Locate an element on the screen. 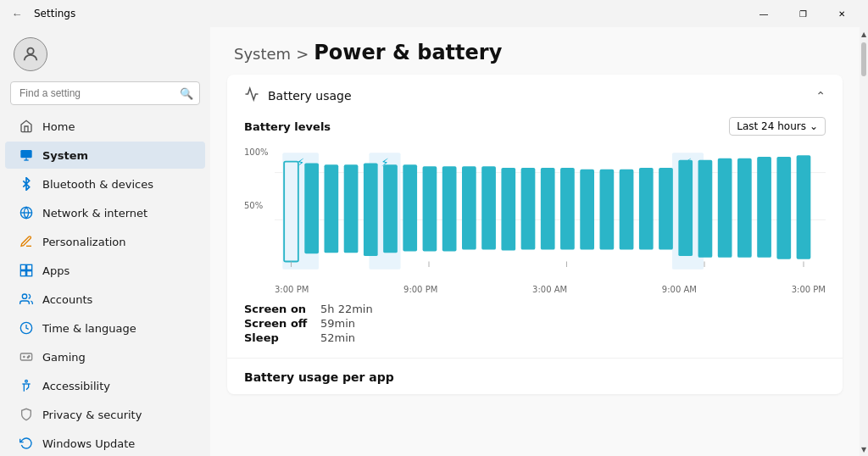 The image size is (868, 456). scrollbar-thumb is located at coordinates (864, 59).